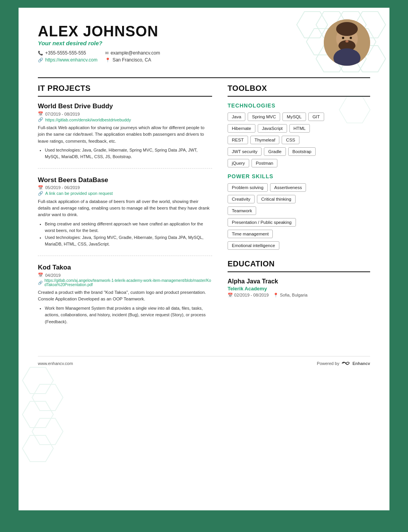 The width and height of the screenshot is (408, 532). I want to click on link-icon-3: 🔗, so click(40, 283).